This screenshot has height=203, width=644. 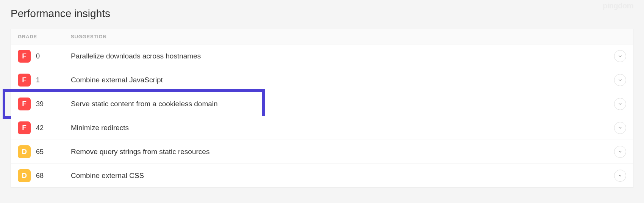 I want to click on grade-cell: D68, so click(x=44, y=176).